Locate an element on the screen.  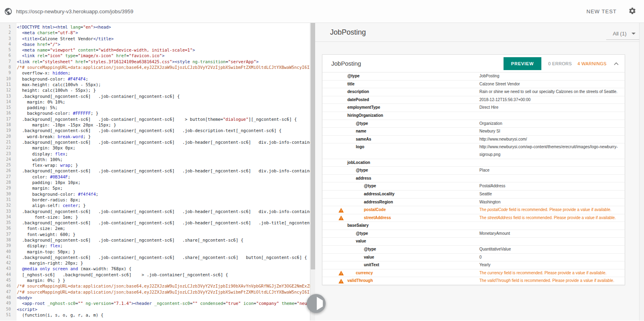
property-key: postalCode is located at coordinates (401, 210).